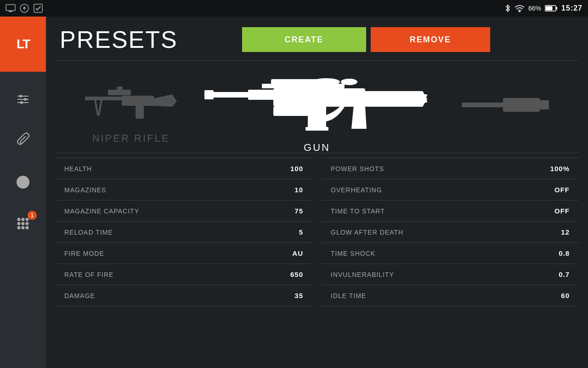 This screenshot has width=588, height=368. What do you see at coordinates (23, 192) in the screenshot?
I see `sidebar: LT` at bounding box center [23, 192].